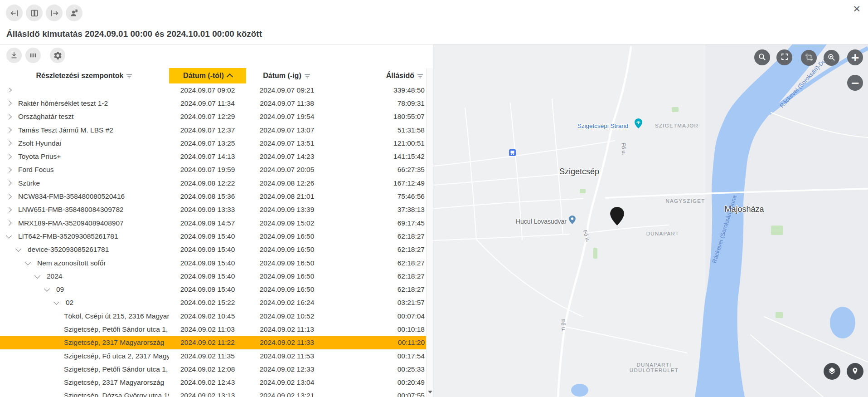  What do you see at coordinates (213, 210) in the screenshot?
I see `table-row: LNW651-FMB-358480084309782 2024.09.09 13…` at bounding box center [213, 210].